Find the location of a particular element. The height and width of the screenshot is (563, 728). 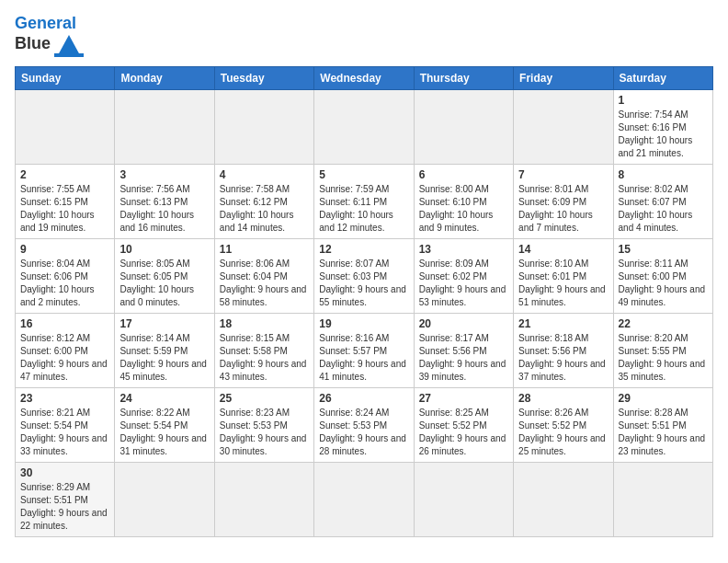

day-number: 9 is located at coordinates (64, 249).